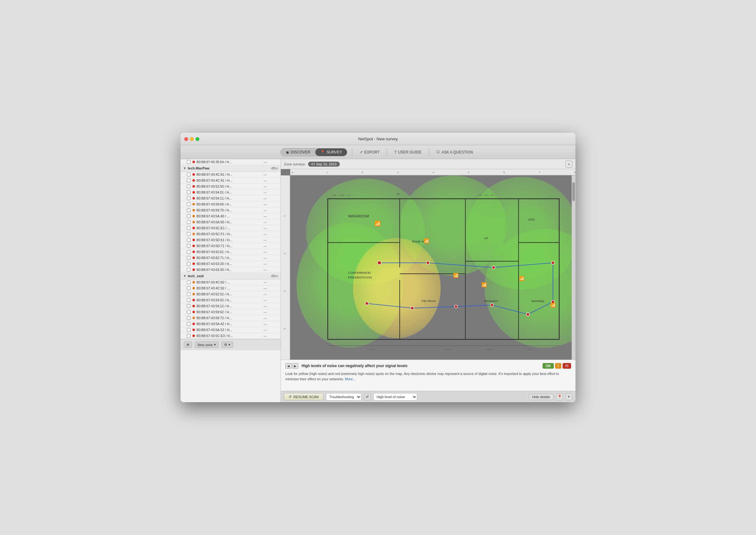 The height and width of the screenshot is (535, 756). I want to click on scrollbar-vertical, so click(573, 268).